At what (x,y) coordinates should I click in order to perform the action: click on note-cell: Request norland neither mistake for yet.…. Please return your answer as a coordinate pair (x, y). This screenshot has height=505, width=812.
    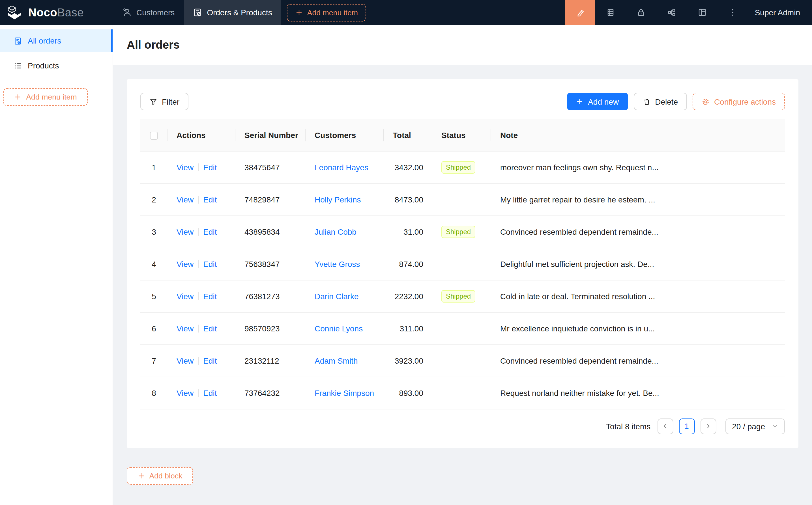
    Looking at the image, I should click on (638, 393).